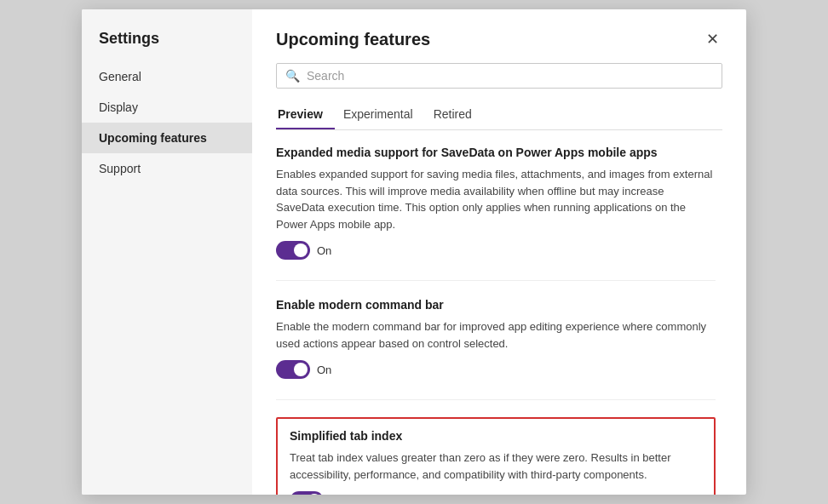 The image size is (828, 504). I want to click on feature-item-expanded-media: Expanded media support for SaveData on P…, so click(496, 203).